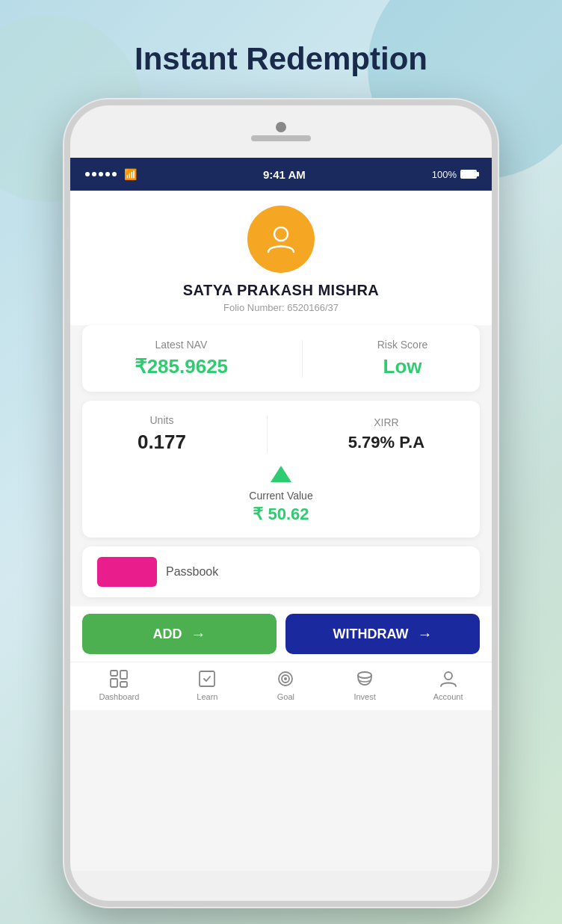  I want to click on battery-percentage: 100%, so click(444, 175).